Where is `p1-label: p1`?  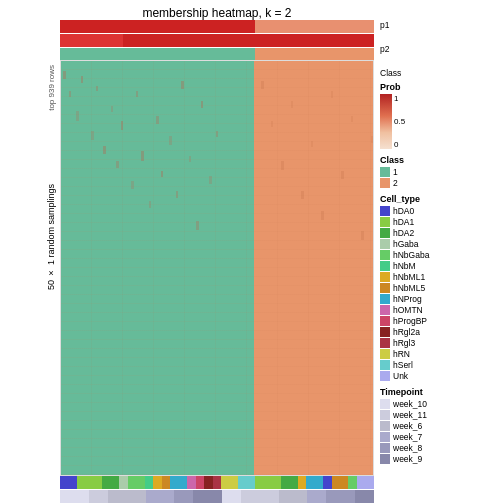 p1-label: p1 is located at coordinates (439, 25).